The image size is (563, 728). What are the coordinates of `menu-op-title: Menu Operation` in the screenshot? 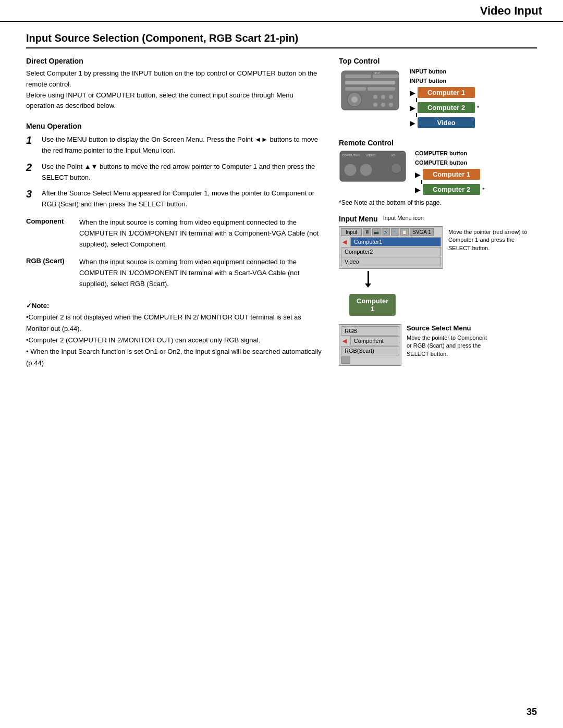 It's located at (175, 126).